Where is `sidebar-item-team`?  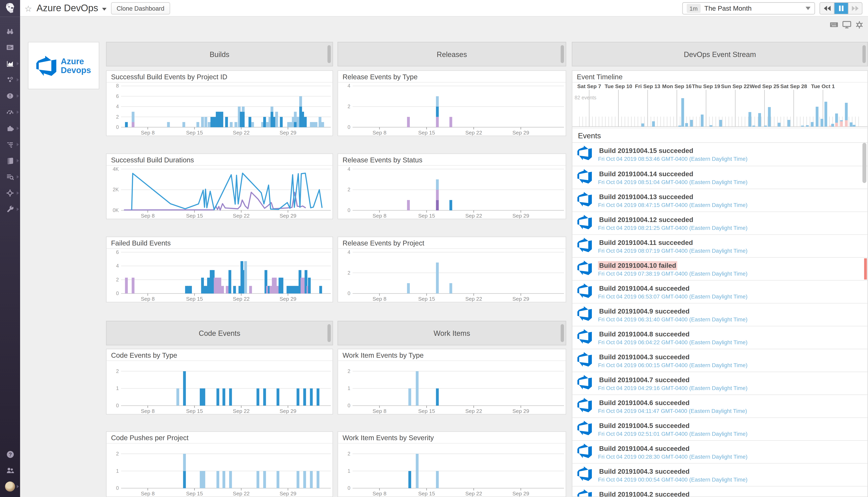
sidebar-item-team is located at coordinates (10, 470).